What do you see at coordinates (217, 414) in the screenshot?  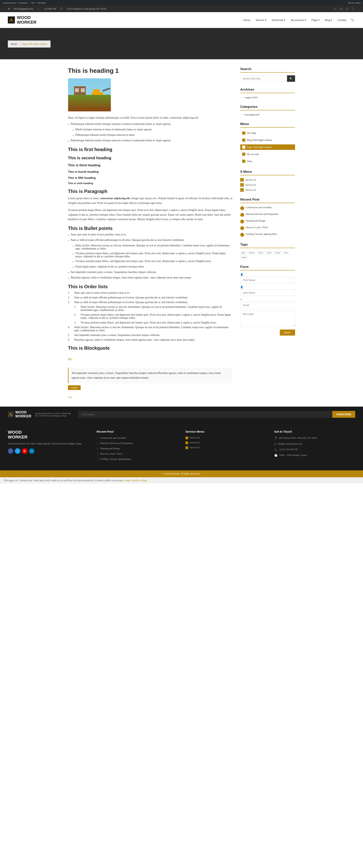 I see `newsletter-form: SUBSCRIBE` at bounding box center [217, 414].